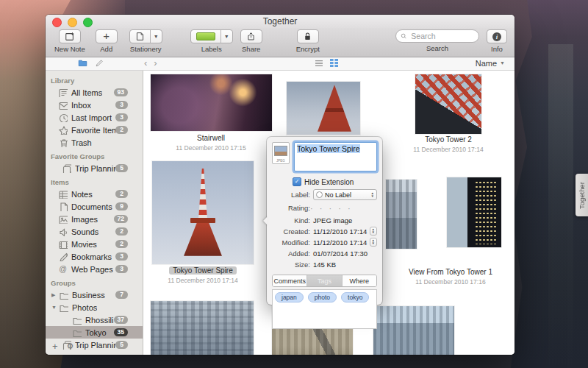 The width and height of the screenshot is (588, 368). Describe the element at coordinates (94, 143) in the screenshot. I see `sidebar-item-trash: Trash` at that location.